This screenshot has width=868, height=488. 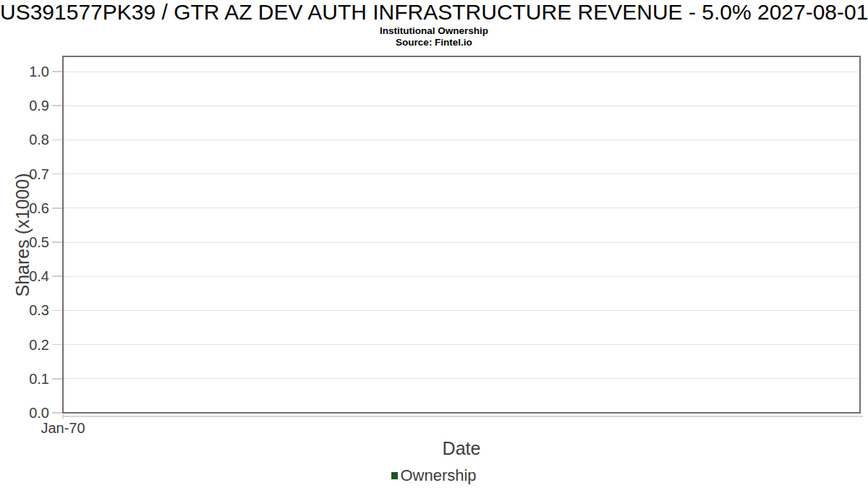 What do you see at coordinates (434, 476) in the screenshot?
I see `legend: Ownership` at bounding box center [434, 476].